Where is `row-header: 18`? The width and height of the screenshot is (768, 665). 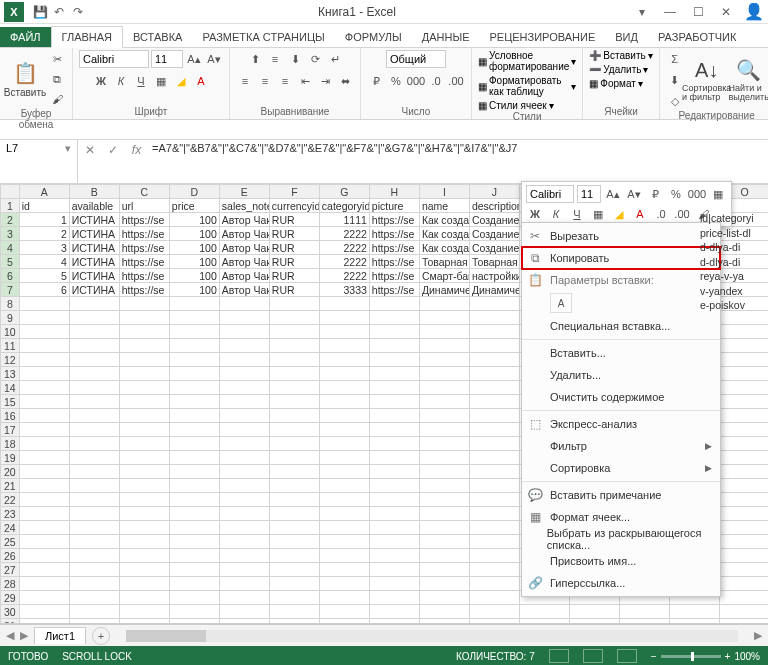 row-header: 18 is located at coordinates (10, 444).